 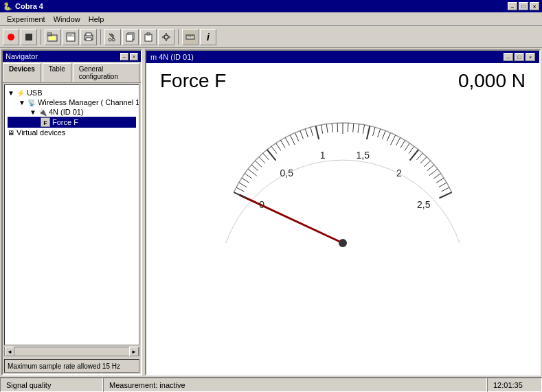 I want to click on navigator-close-button: ×, so click(x=134, y=56).